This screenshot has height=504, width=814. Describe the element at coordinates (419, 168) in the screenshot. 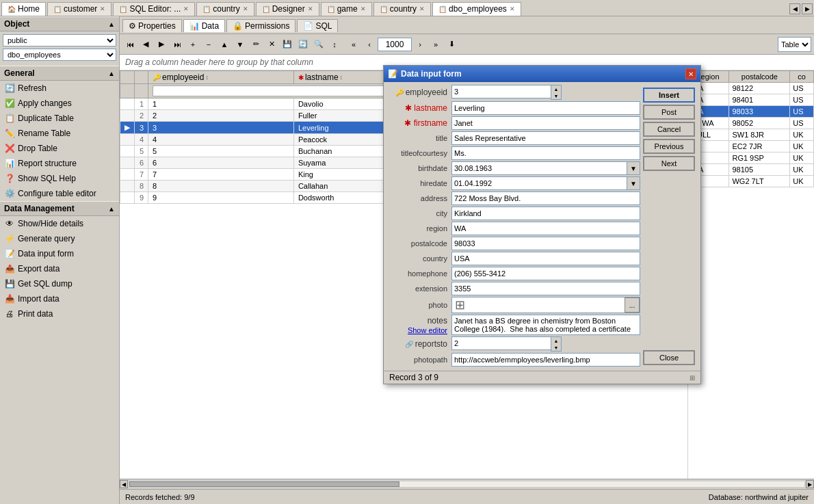

I see `label-birthdate: birthdate` at that location.